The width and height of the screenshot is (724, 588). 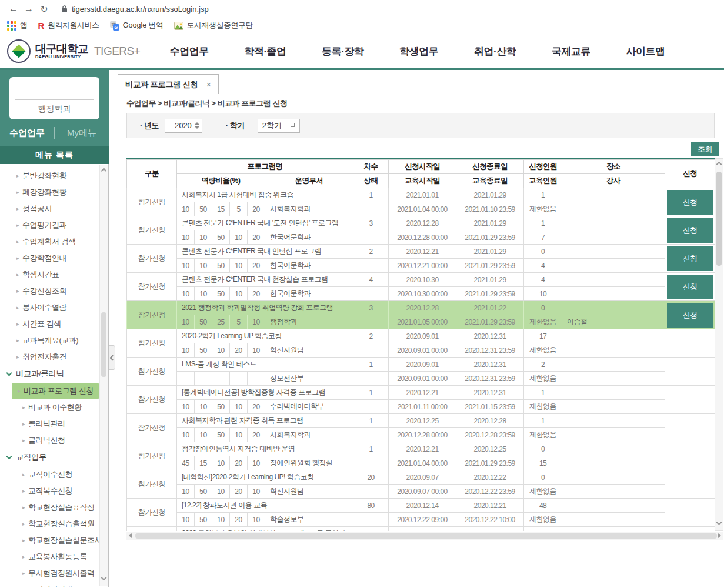 What do you see at coordinates (54, 209) in the screenshot?
I see `sidebar-item: ▸성적공시` at bounding box center [54, 209].